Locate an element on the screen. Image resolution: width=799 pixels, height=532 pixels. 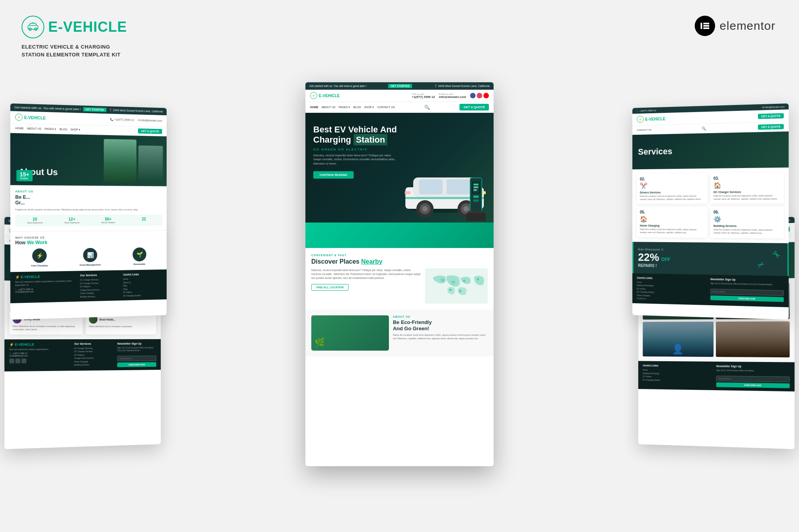
gallery-item-3: 👤 is located at coordinates (678, 339).